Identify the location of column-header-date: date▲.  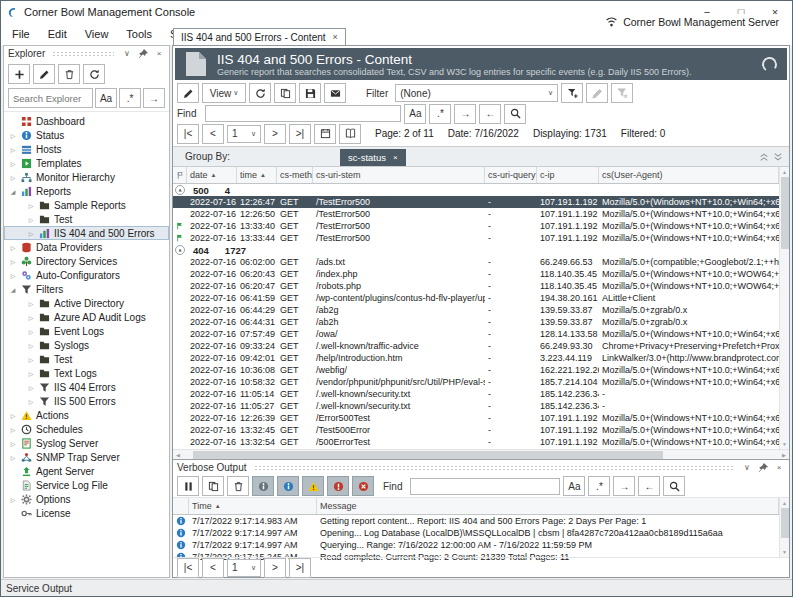
(212, 175).